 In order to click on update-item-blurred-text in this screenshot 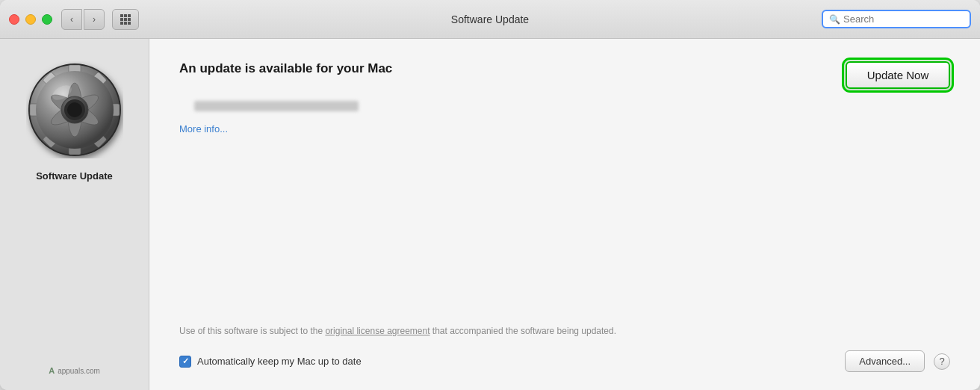, I will do `click(276, 106)`.